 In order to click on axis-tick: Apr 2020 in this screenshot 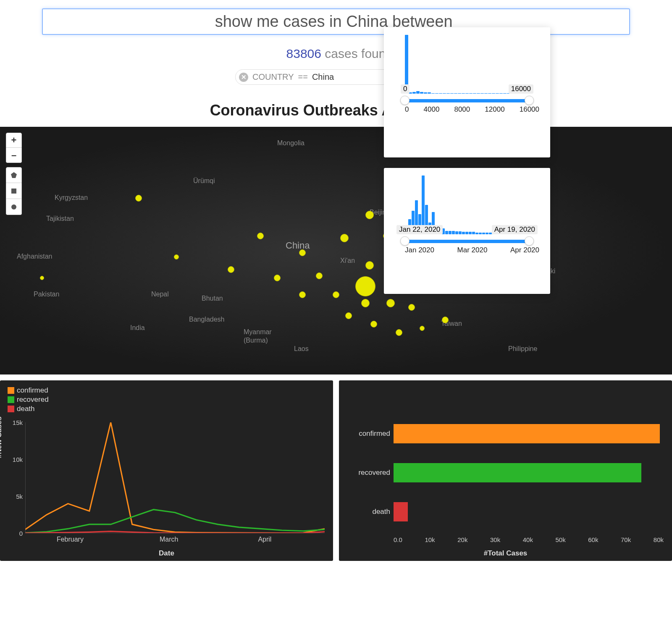, I will do `click(525, 250)`.